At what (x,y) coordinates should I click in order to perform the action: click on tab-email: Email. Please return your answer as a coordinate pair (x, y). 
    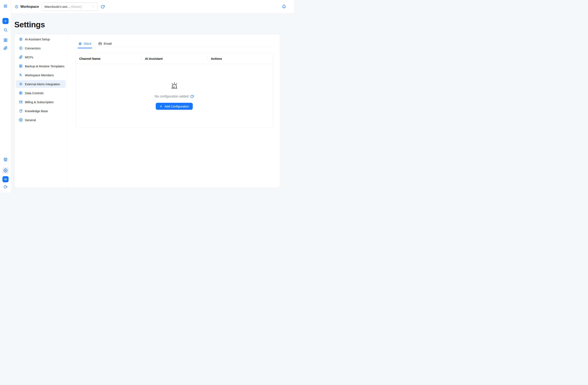
    Looking at the image, I should click on (105, 44).